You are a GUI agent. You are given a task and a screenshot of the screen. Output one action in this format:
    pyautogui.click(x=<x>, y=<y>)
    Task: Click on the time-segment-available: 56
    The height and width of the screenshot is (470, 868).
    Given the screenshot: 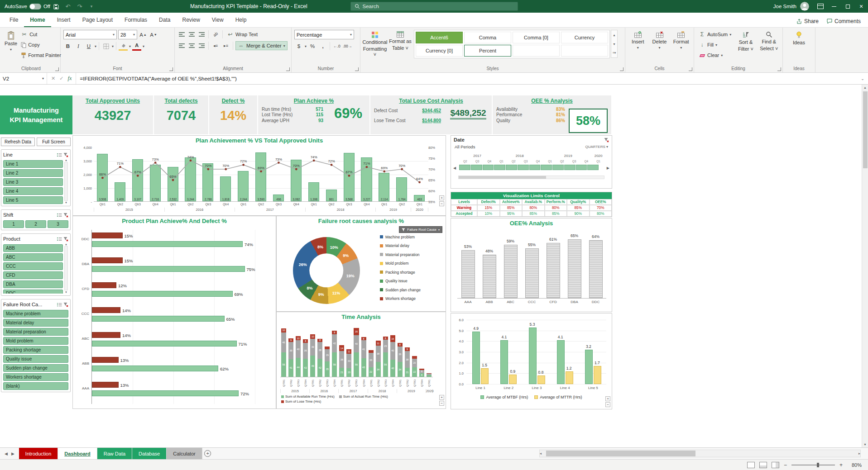 What is the action you would take?
    pyautogui.click(x=386, y=365)
    